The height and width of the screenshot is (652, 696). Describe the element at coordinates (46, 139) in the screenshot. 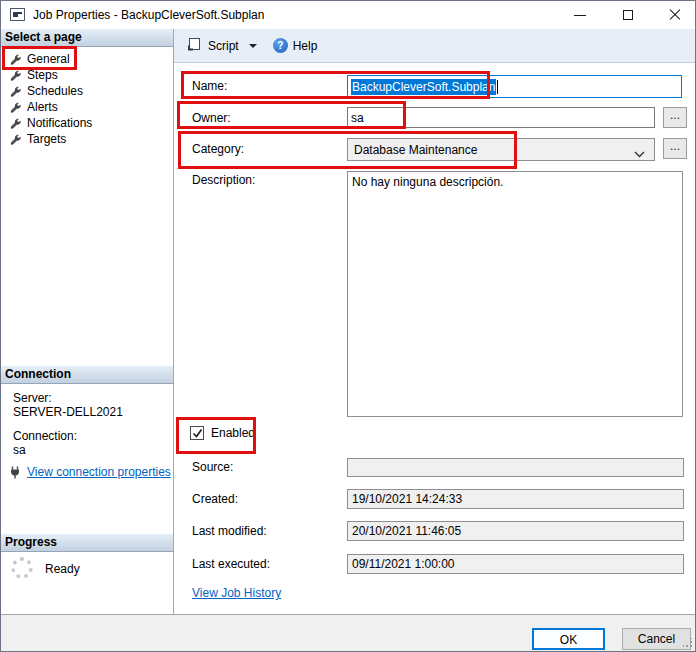

I see `sidebar-item-label: Targets` at that location.